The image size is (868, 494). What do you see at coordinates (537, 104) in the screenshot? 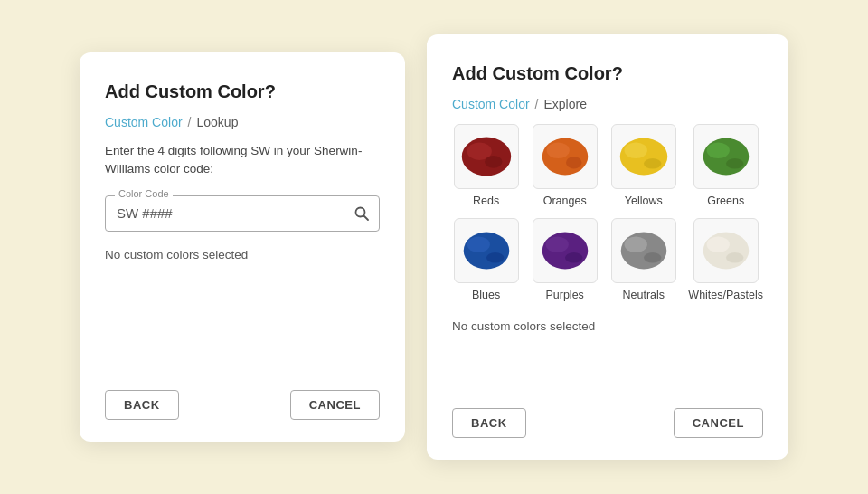
I see `breadcrumb-right-sep: /` at bounding box center [537, 104].